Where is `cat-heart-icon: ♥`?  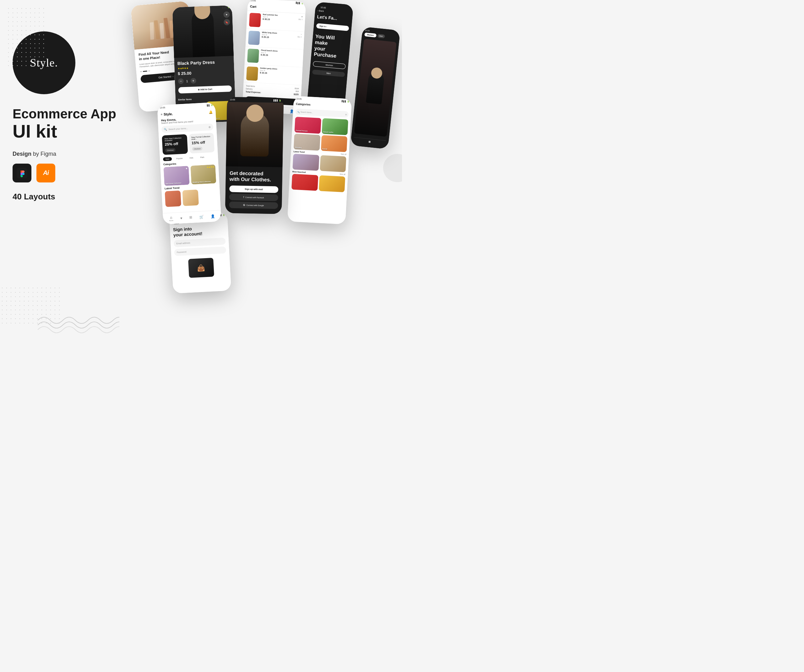
cat-heart-icon: ♥ is located at coordinates (186, 168).